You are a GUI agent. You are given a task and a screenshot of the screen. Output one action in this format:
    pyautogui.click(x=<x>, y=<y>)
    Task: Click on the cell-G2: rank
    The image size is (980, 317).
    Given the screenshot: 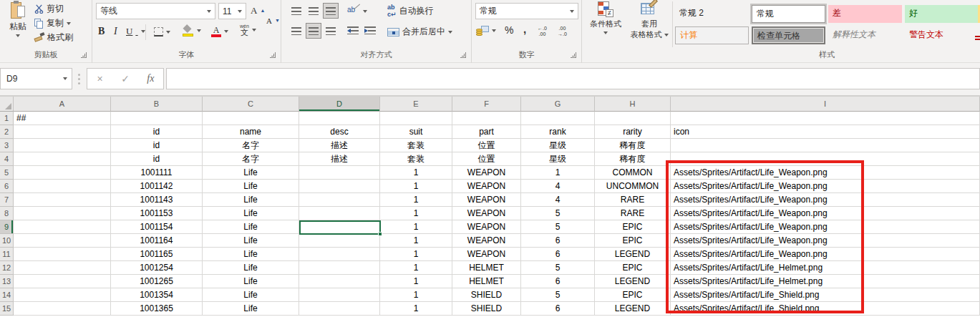 What is the action you would take?
    pyautogui.click(x=558, y=132)
    